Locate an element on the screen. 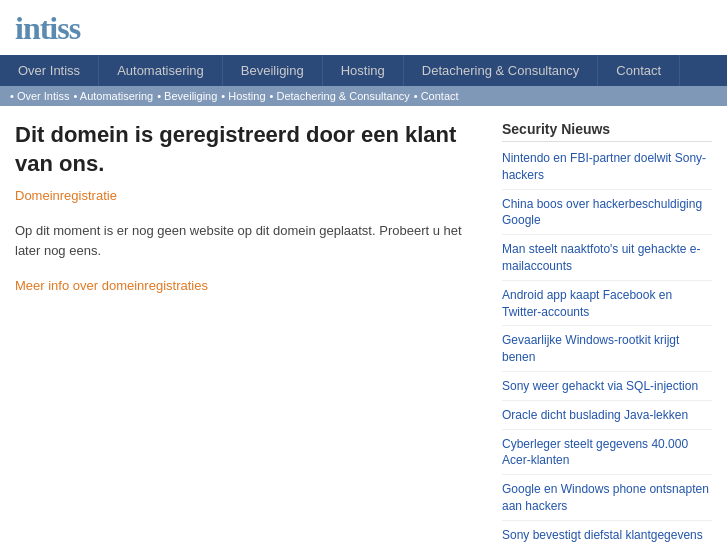  news-item-0: Nintendo en FBI-partner doelwit Sony-hac… is located at coordinates (607, 170).